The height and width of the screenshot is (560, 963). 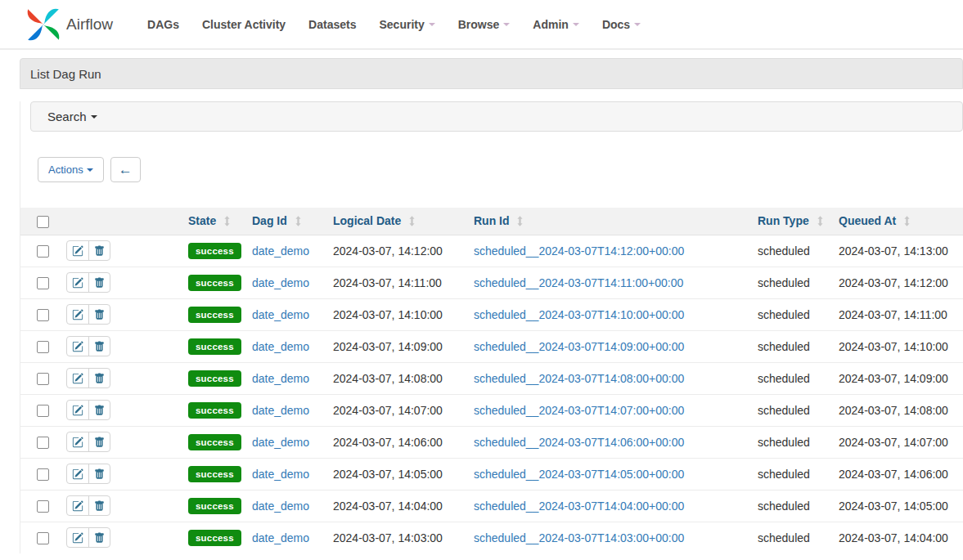 What do you see at coordinates (609, 474) in the screenshot?
I see `run-id-cell: scheduled__2024-03-07T14:05:00+00:00` at bounding box center [609, 474].